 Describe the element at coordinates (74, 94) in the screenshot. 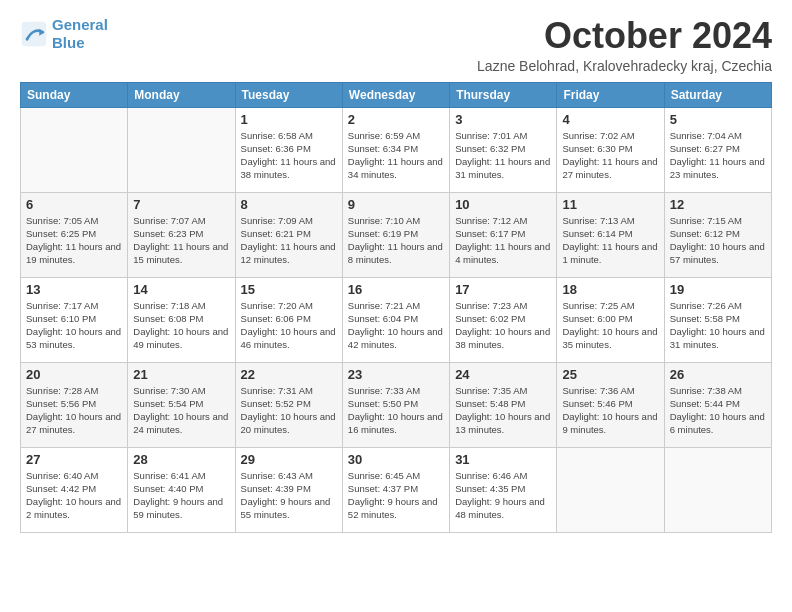

I see `header-cell-sunday: Sunday` at that location.